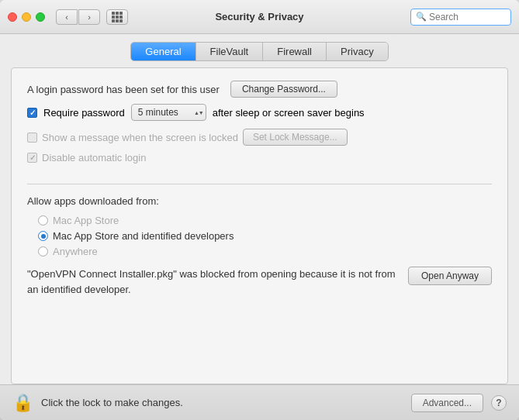 This screenshot has width=519, height=420. What do you see at coordinates (143, 236) in the screenshot?
I see `radio-mac-identified-label: Mac App Store and identified developers` at bounding box center [143, 236].